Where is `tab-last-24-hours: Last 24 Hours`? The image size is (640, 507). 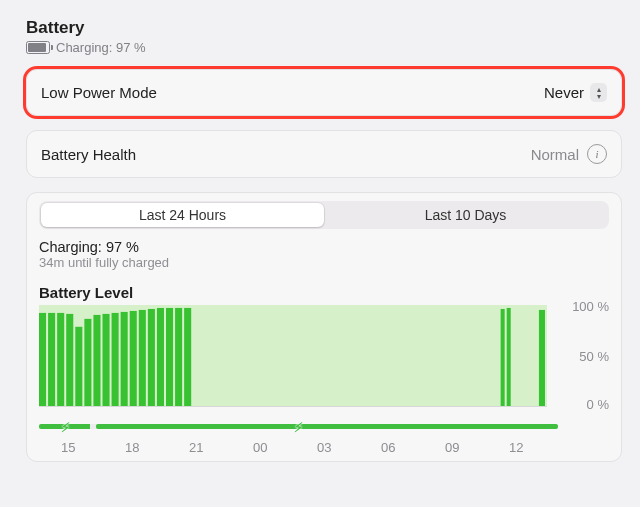 tab-last-24-hours: Last 24 Hours is located at coordinates (182, 215).